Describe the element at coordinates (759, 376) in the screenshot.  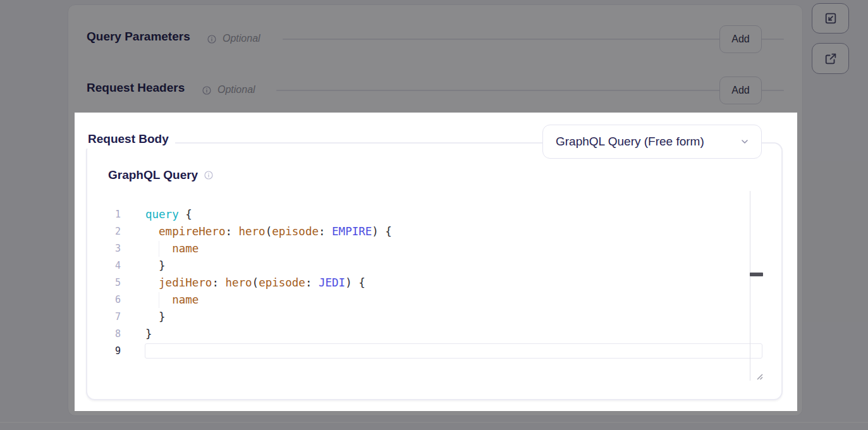
I see `resize-handle` at that location.